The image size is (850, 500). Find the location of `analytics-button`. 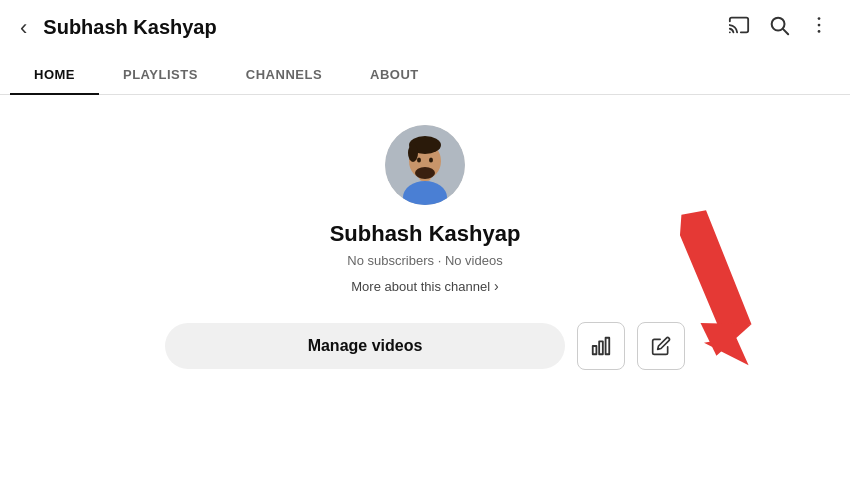

analytics-button is located at coordinates (601, 346).